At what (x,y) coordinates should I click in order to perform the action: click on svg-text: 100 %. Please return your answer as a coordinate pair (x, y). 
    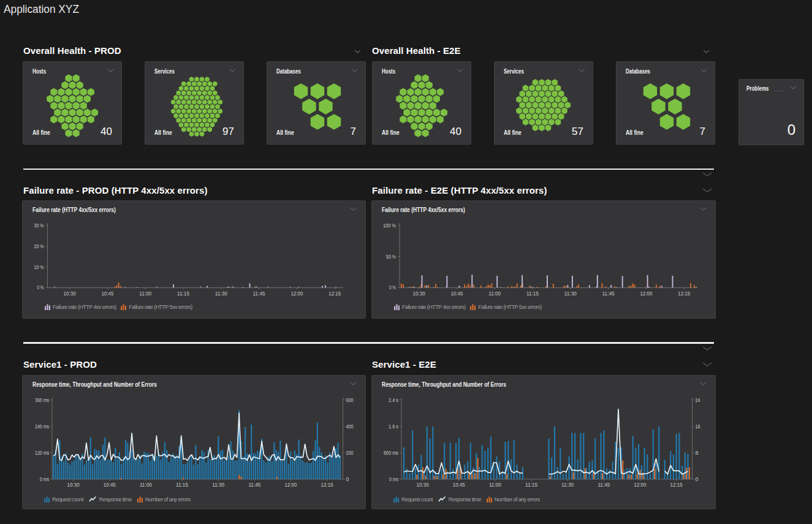
    Looking at the image, I should click on (390, 226).